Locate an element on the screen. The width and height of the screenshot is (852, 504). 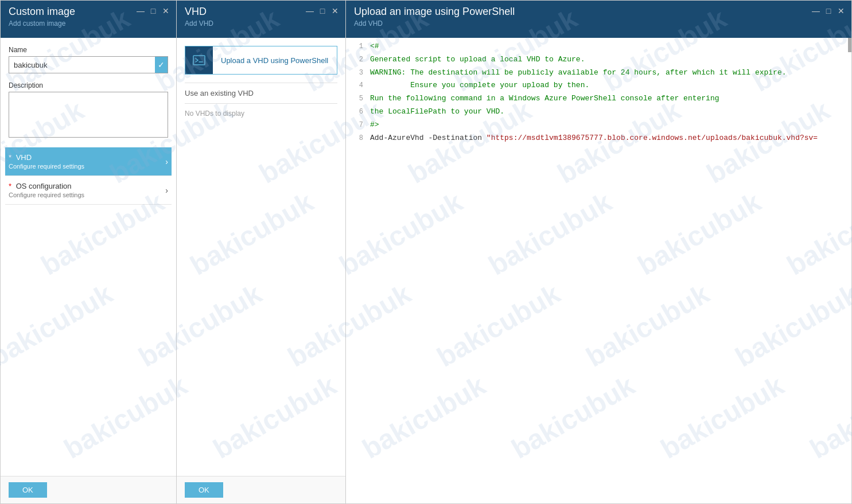
ok-button-left: OK is located at coordinates (28, 490).